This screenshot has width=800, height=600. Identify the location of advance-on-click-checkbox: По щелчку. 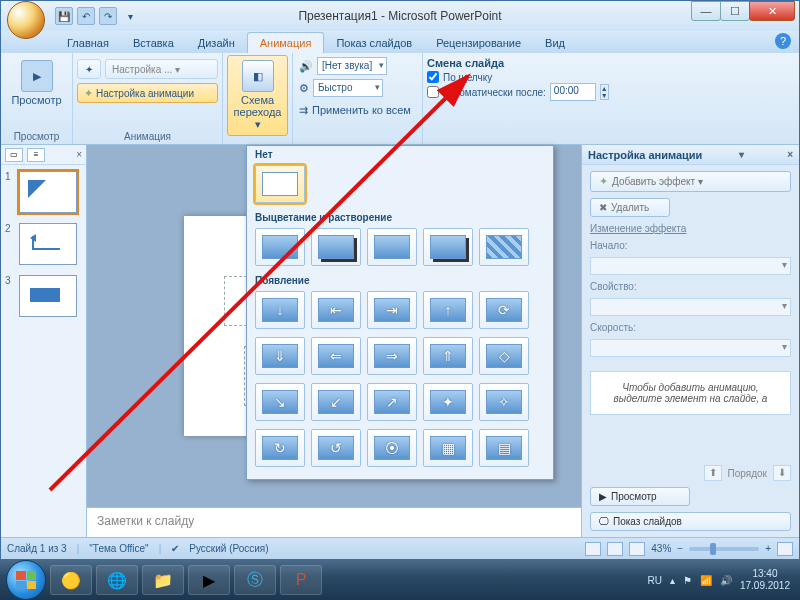
(611, 77).